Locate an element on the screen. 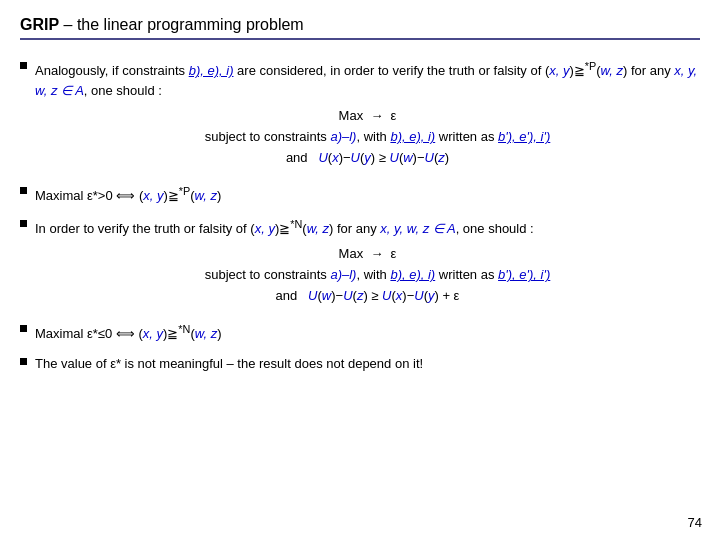 The image size is (720, 540). bullet-item-2: Maximal ε*>0 ⟺ (x, y)≧*P(w, z) is located at coordinates (360, 194).